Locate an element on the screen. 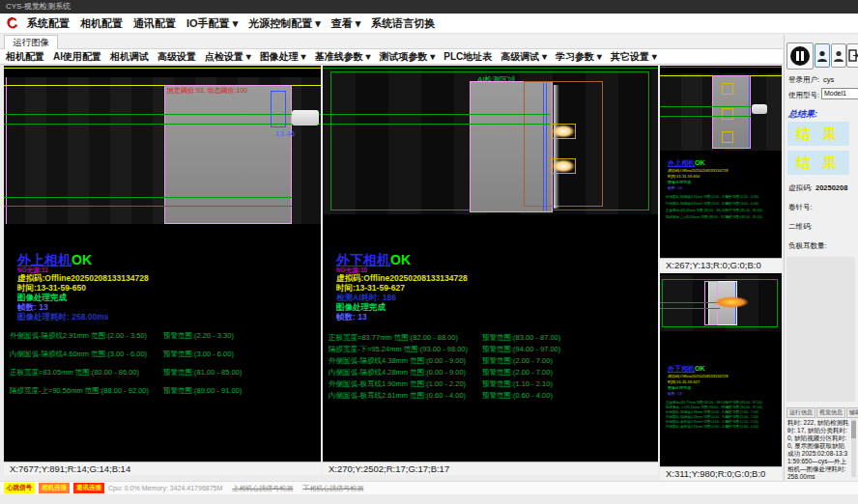  measurement-warn: 预警范围:(81.00 - 85.00) is located at coordinates (203, 373).